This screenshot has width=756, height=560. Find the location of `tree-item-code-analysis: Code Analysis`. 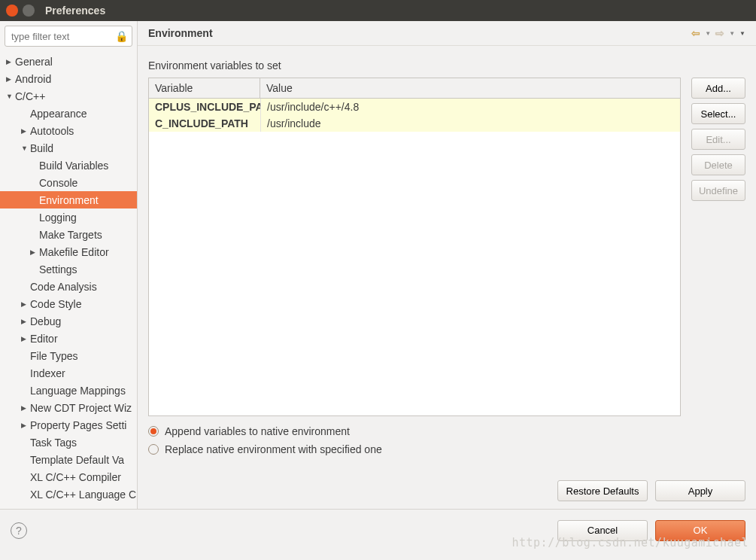

tree-item-code-analysis: Code Analysis is located at coordinates (68, 286).